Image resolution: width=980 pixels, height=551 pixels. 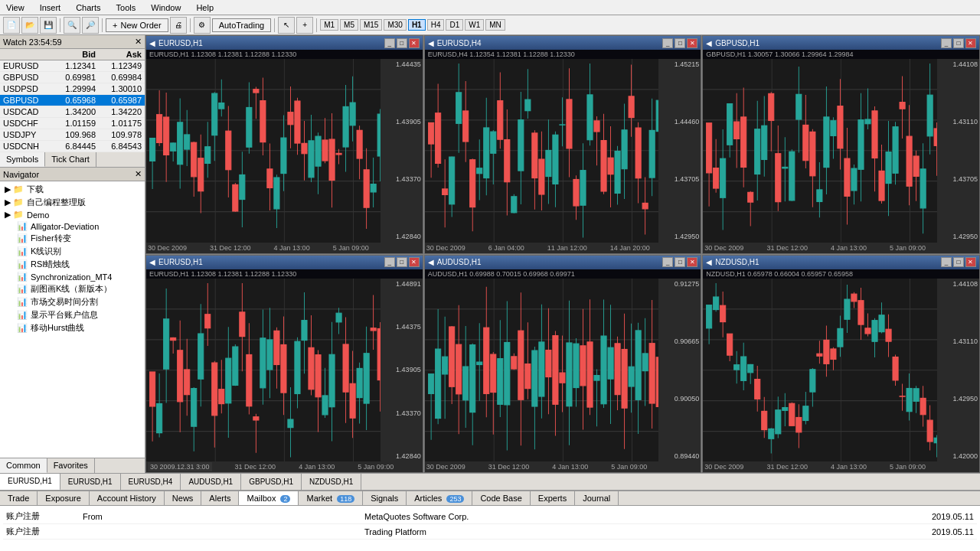 I want to click on menu-charts: Charts, so click(x=88, y=8).